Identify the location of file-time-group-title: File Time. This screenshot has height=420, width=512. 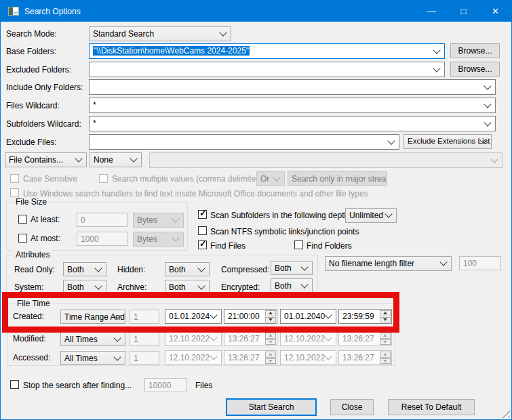
(34, 303).